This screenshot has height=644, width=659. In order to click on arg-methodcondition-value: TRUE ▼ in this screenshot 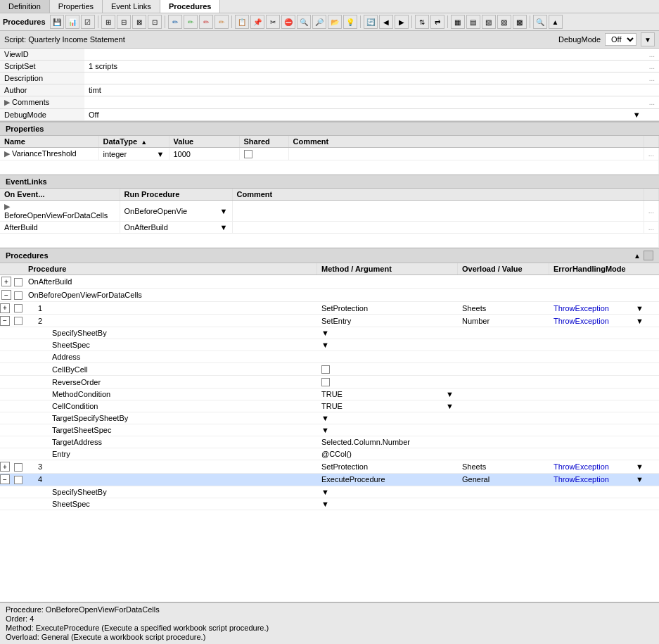, I will do `click(388, 394)`.